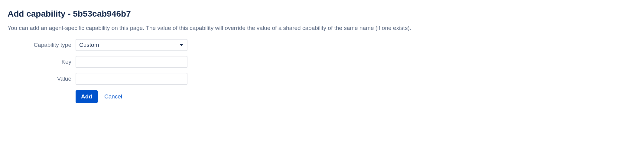 The width and height of the screenshot is (644, 154). Describe the element at coordinates (322, 97) in the screenshot. I see `button-row: Add Cancel` at that location.